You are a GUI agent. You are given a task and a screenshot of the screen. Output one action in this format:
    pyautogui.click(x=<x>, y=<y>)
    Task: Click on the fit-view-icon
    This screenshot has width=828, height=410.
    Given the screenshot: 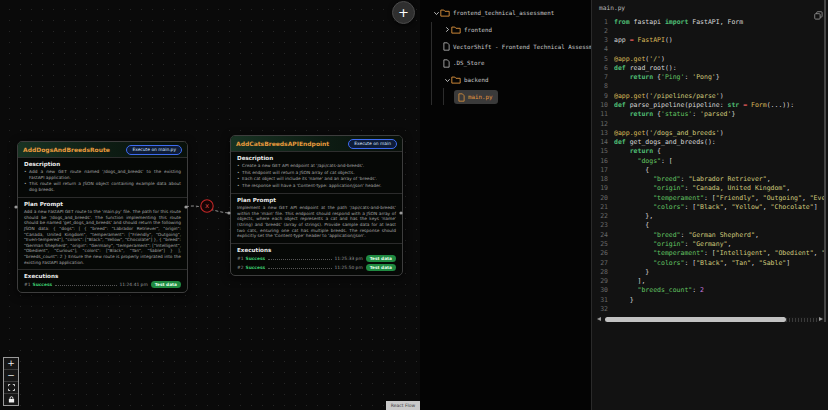 What is the action you would take?
    pyautogui.click(x=12, y=388)
    